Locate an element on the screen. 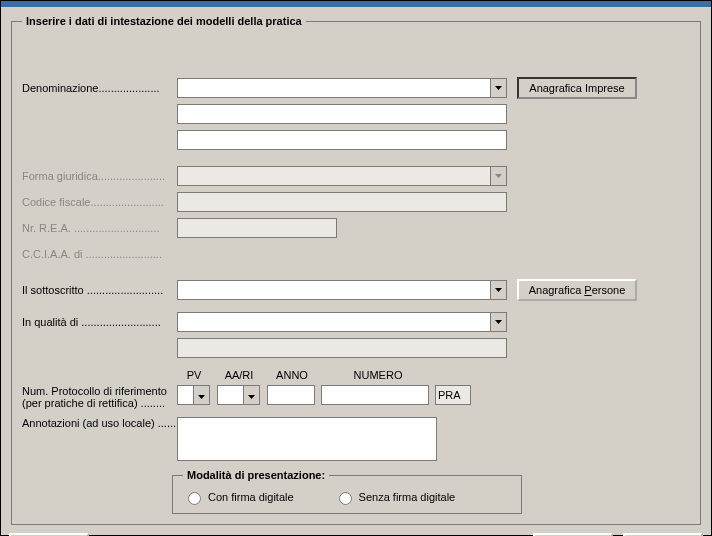 The height and width of the screenshot is (536, 712). row-nr-rea: Nr. R.E.A. ............................ is located at coordinates (356, 228).